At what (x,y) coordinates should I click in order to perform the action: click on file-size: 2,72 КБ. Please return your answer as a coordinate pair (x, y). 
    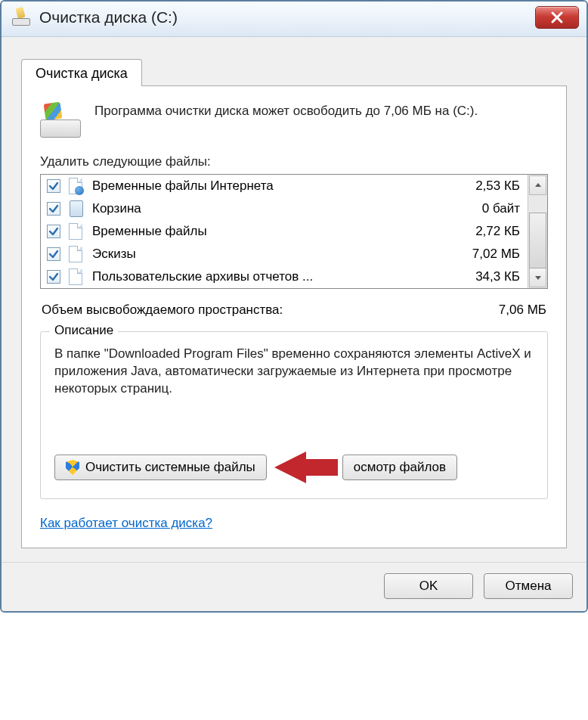
    Looking at the image, I should click on (486, 231).